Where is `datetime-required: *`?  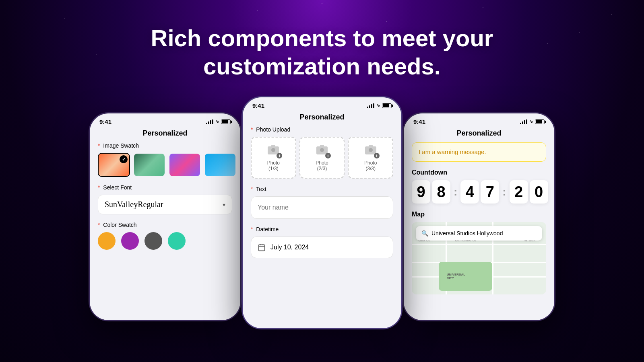
datetime-required: * is located at coordinates (252, 229).